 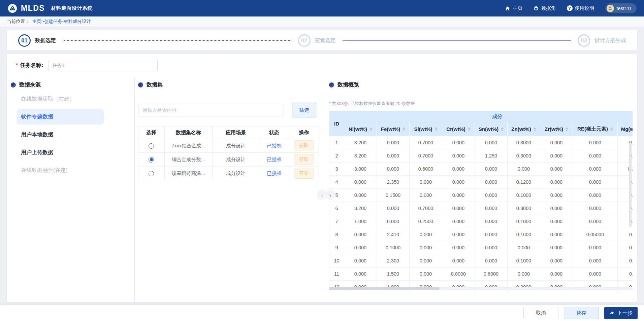 I want to click on data-source-item: 用户上传数据, so click(x=60, y=152).